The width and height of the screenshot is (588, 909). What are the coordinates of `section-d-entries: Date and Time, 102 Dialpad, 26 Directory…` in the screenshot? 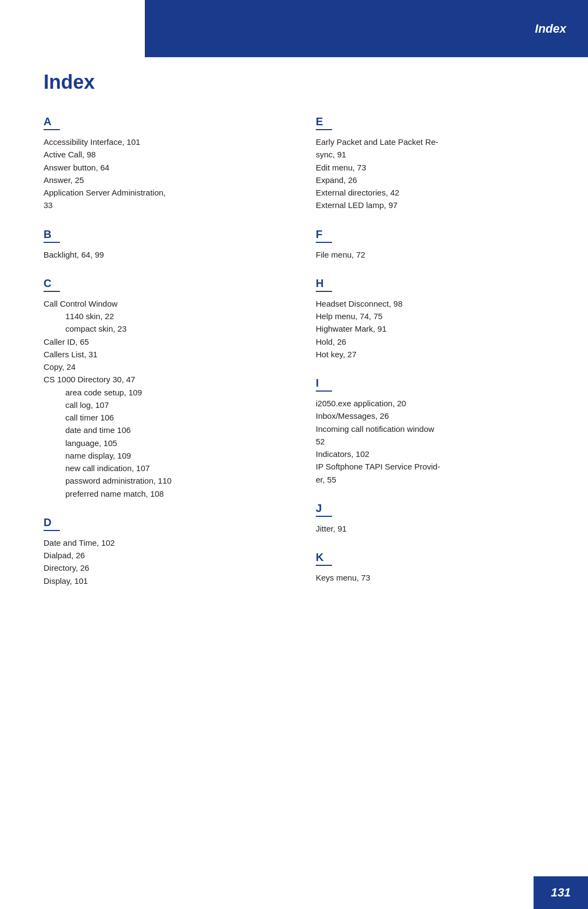 It's located at (163, 562).